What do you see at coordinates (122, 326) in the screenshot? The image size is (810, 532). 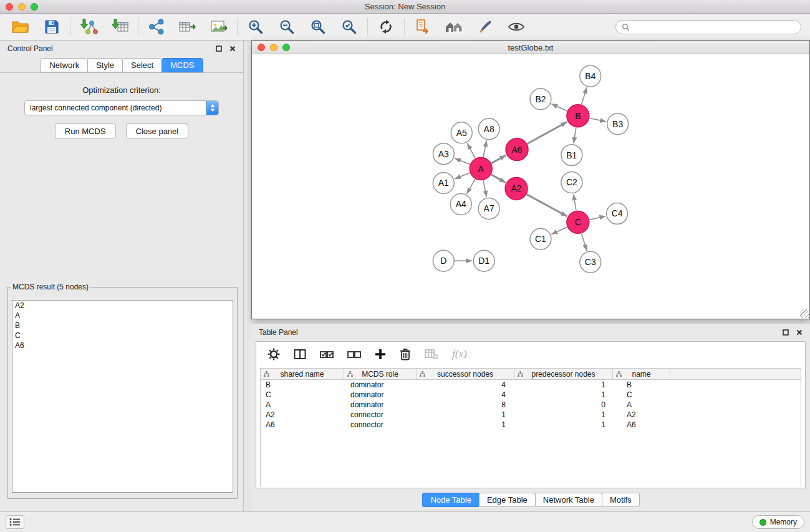 I see `result-item: B` at bounding box center [122, 326].